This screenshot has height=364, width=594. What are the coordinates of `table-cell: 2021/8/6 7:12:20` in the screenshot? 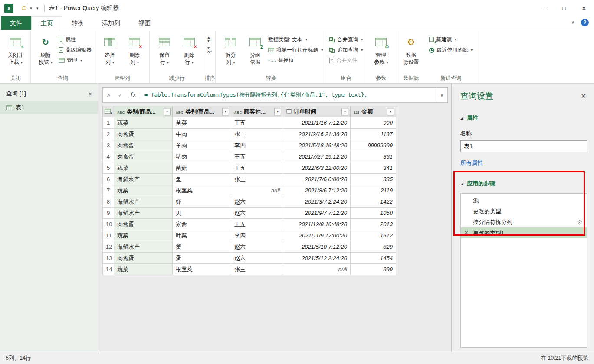 It's located at (317, 191).